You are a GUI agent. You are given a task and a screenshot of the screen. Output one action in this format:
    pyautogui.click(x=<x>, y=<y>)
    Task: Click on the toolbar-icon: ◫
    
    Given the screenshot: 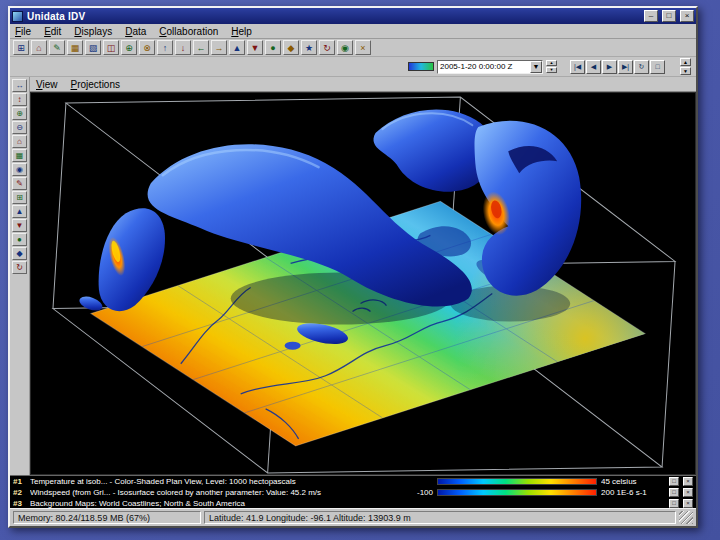 What is the action you would take?
    pyautogui.click(x=111, y=48)
    